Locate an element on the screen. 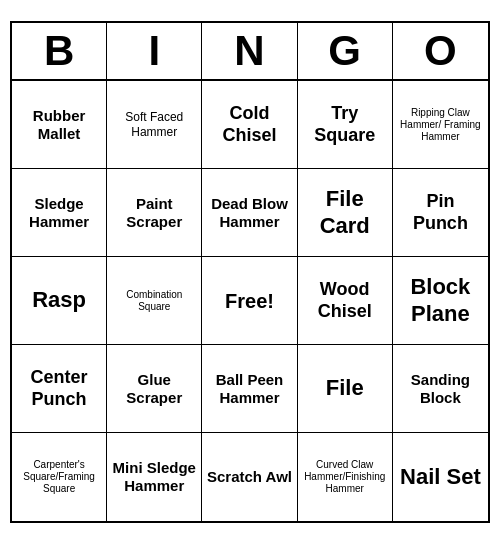 The image size is (500, 544). bingo-cell-0: Rubber Mallet is located at coordinates (60, 125).